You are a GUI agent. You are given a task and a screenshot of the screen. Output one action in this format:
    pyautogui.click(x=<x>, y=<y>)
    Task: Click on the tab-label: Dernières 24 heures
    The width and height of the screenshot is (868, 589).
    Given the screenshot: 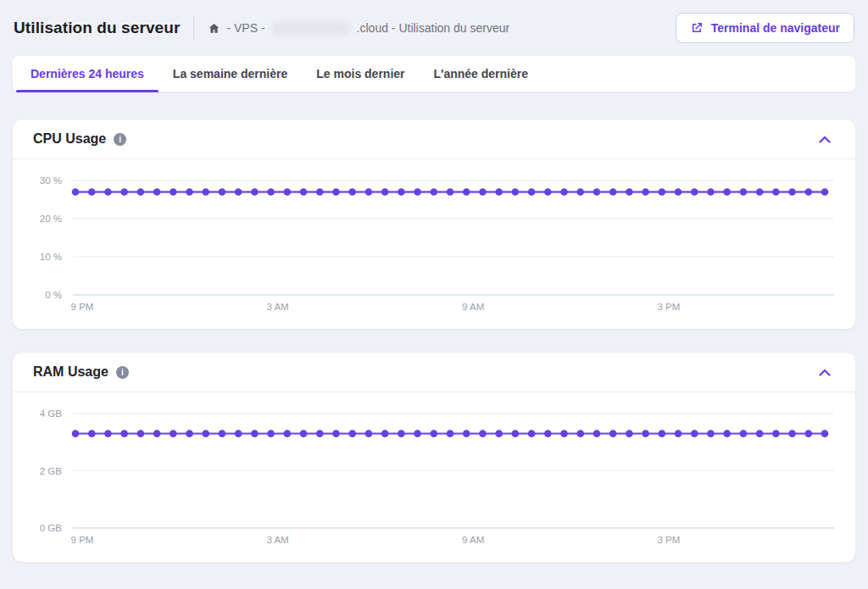 What is the action you would take?
    pyautogui.click(x=87, y=74)
    